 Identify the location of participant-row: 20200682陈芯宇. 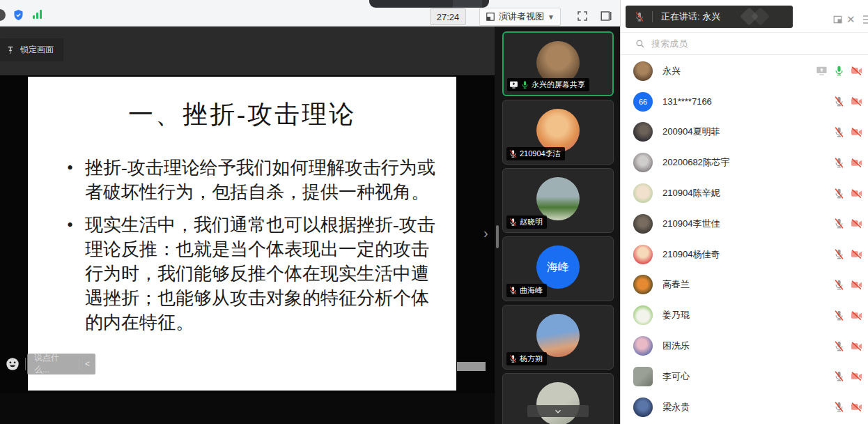
(744, 162).